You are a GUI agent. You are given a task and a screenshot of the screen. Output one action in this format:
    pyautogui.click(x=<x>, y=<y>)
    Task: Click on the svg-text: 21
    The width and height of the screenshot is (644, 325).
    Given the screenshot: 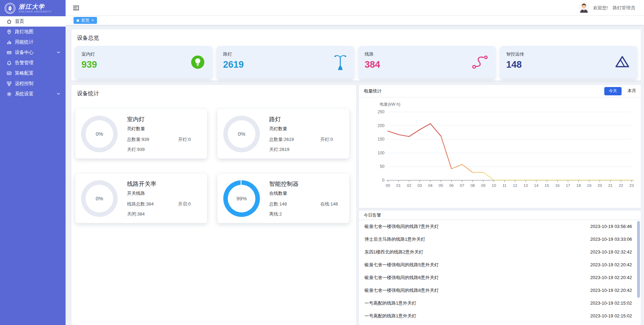 What is the action you would take?
    pyautogui.click(x=610, y=185)
    